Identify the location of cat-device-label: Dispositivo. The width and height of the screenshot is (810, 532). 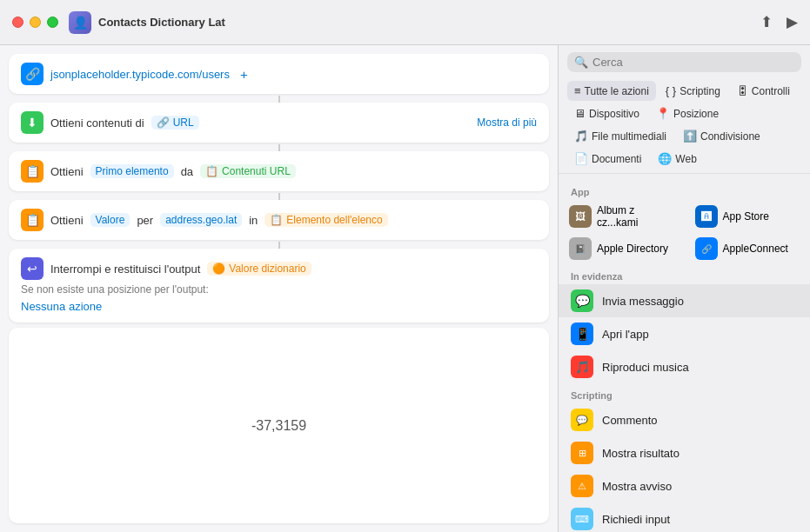
(614, 114).